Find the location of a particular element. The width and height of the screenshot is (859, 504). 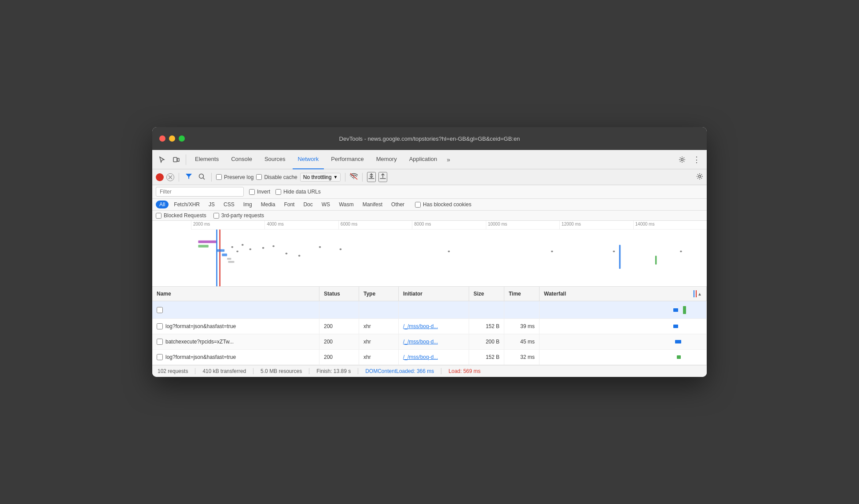

hide-urls-label: Hide data URLs is located at coordinates (298, 192).